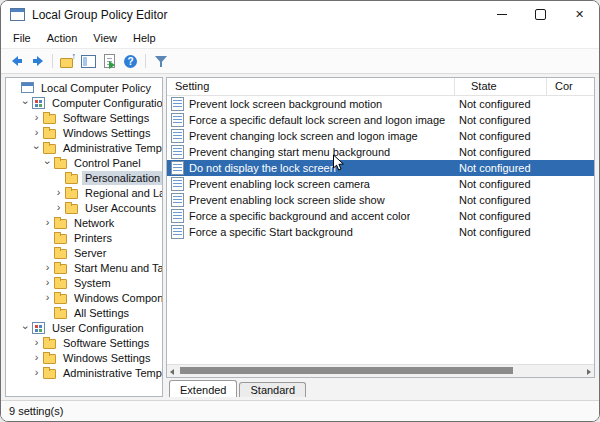  What do you see at coordinates (280, 184) in the screenshot?
I see `setting-name: Prevent enabling lock screen camera` at bounding box center [280, 184].